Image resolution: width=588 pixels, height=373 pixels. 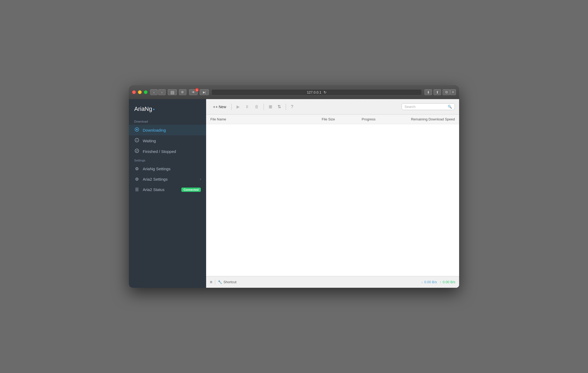 What do you see at coordinates (172, 92) in the screenshot?
I see `sidebar-toggle-button: ▤` at bounding box center [172, 92].